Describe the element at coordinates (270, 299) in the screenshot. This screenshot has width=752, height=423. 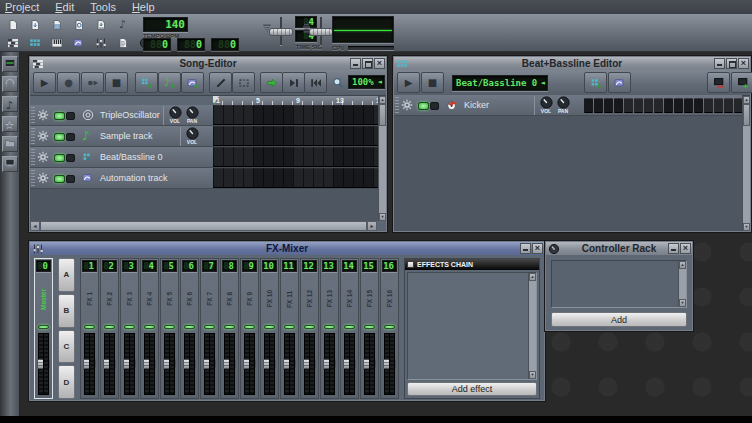
I see `channel-label: FX 10` at that location.